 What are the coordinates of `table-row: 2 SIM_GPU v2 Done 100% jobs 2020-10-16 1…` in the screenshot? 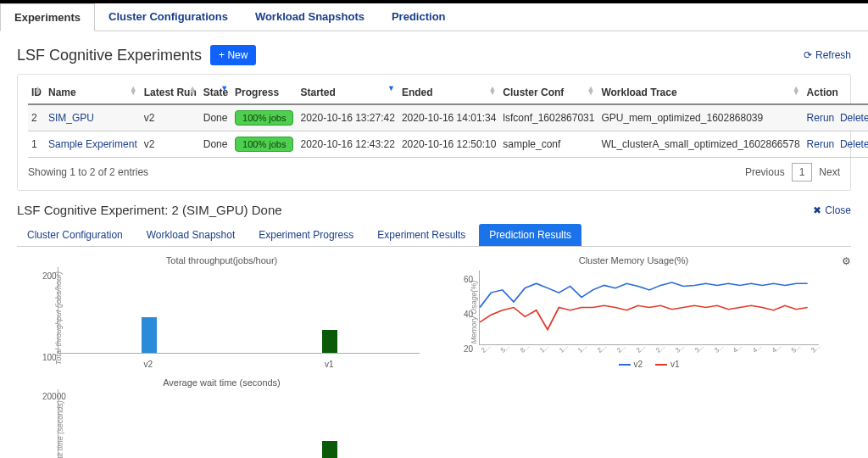 It's located at (448, 118).